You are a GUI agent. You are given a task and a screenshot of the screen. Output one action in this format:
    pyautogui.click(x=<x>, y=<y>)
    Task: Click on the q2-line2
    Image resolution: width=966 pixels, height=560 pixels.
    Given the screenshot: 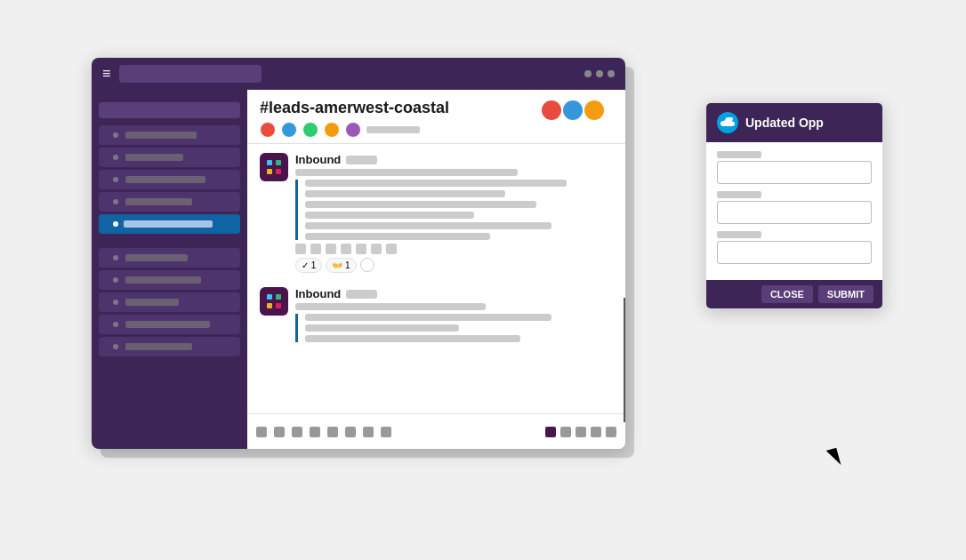 What is the action you would take?
    pyautogui.click(x=382, y=328)
    